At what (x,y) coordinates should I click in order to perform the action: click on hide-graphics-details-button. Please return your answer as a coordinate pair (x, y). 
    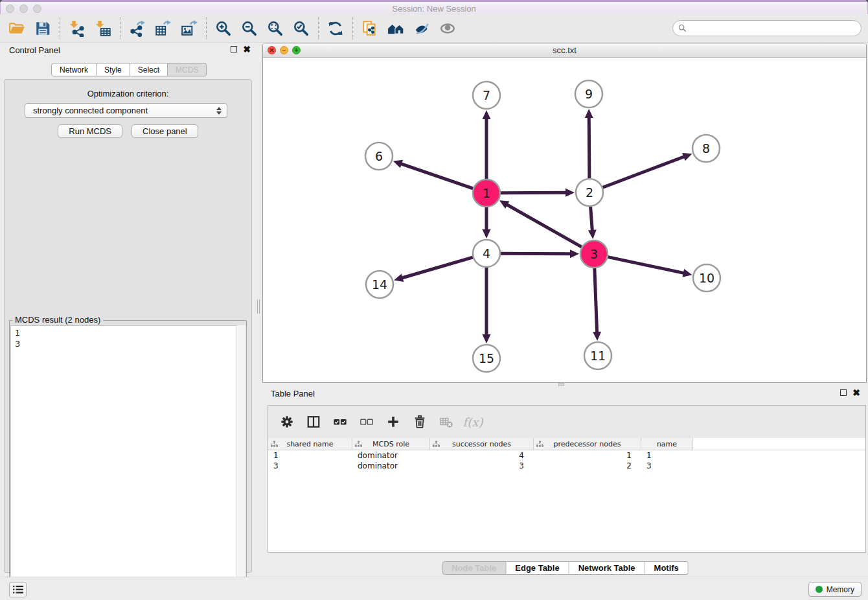
    Looking at the image, I should click on (422, 29).